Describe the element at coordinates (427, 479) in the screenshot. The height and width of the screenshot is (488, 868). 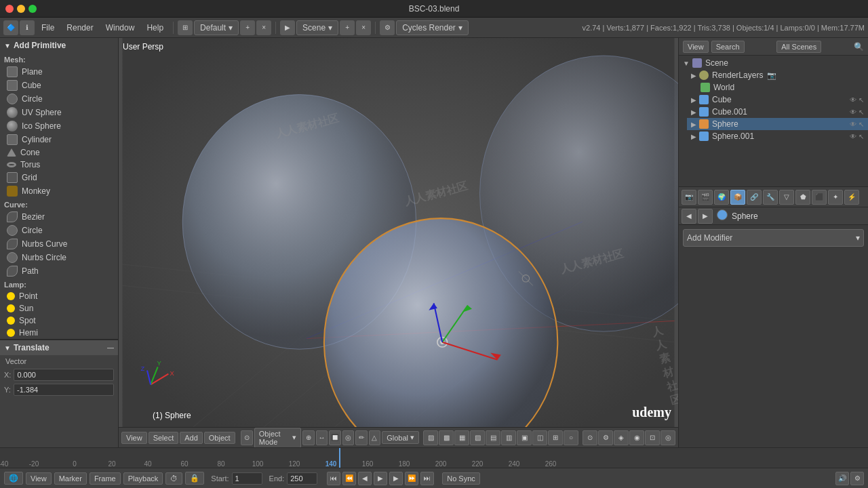
I see `jump-end-btn: ⏭` at that location.